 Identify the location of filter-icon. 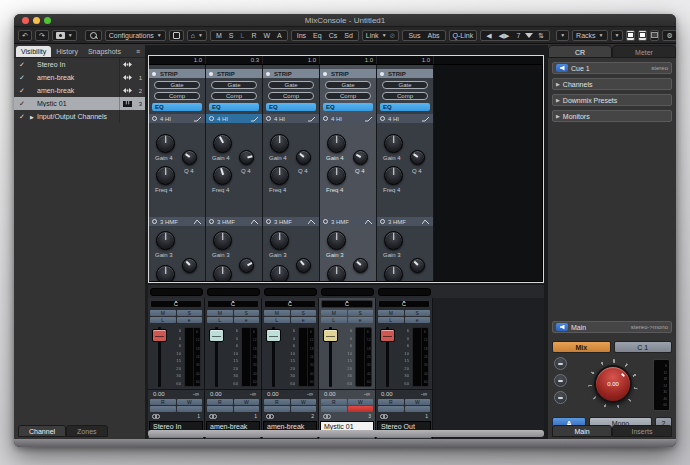
(529, 36).